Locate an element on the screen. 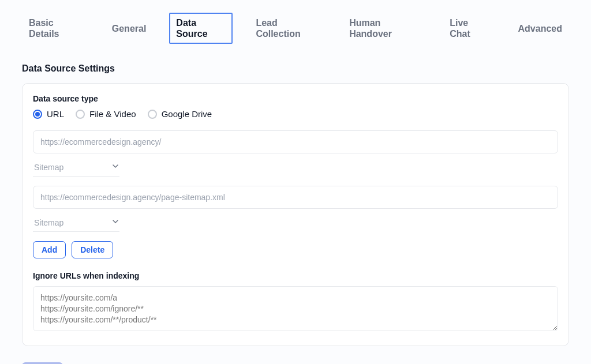 This screenshot has width=591, height=364. radio-google-drive-label: Google Drive is located at coordinates (187, 114).